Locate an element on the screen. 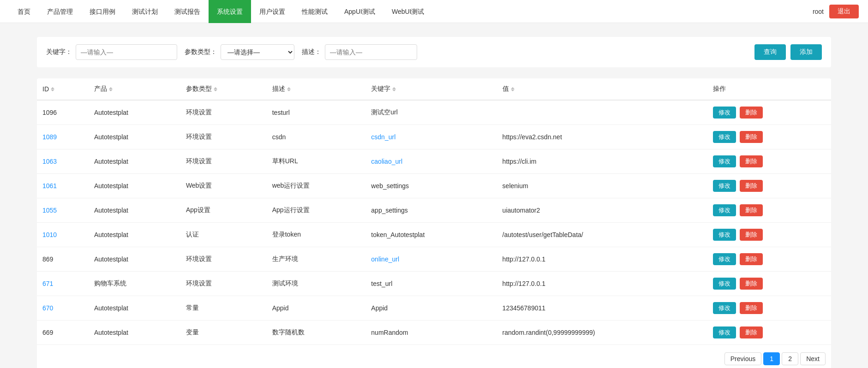  table-row: 869 Autotestplat 环境设置 生产环境 online_url ht… is located at coordinates (434, 259).